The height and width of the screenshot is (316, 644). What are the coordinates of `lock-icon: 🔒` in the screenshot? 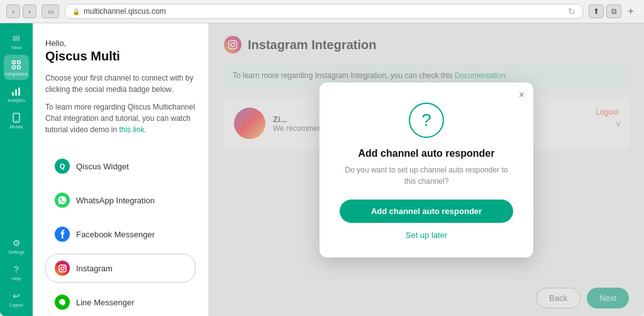 It's located at (76, 11).